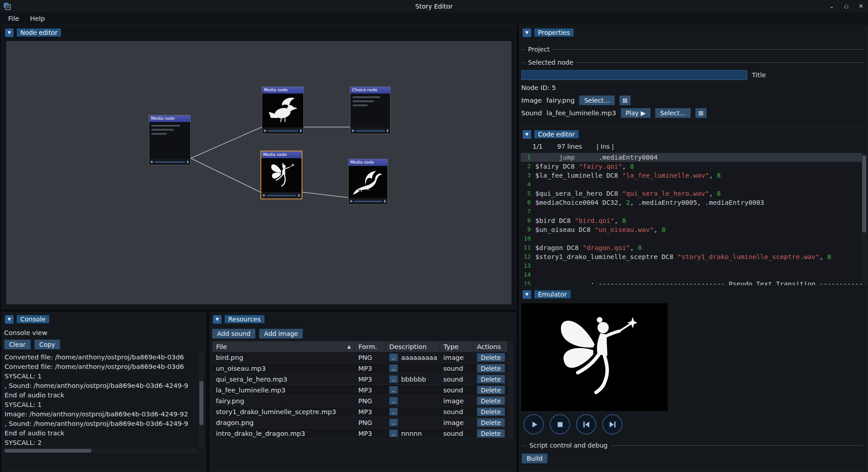  Describe the element at coordinates (673, 113) in the screenshot. I see `sound-select-button: Select...` at that location.